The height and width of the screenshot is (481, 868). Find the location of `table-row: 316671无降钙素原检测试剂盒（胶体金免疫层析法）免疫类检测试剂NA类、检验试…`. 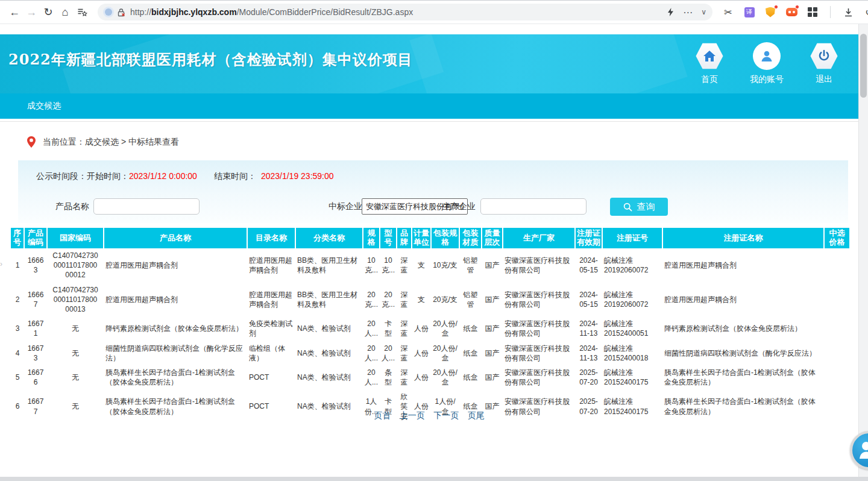

table-row: 316671无降钙素原检测试剂盒（胶体金免疫层析法）免疫类检测试剂NA类、检验试… is located at coordinates (430, 329).